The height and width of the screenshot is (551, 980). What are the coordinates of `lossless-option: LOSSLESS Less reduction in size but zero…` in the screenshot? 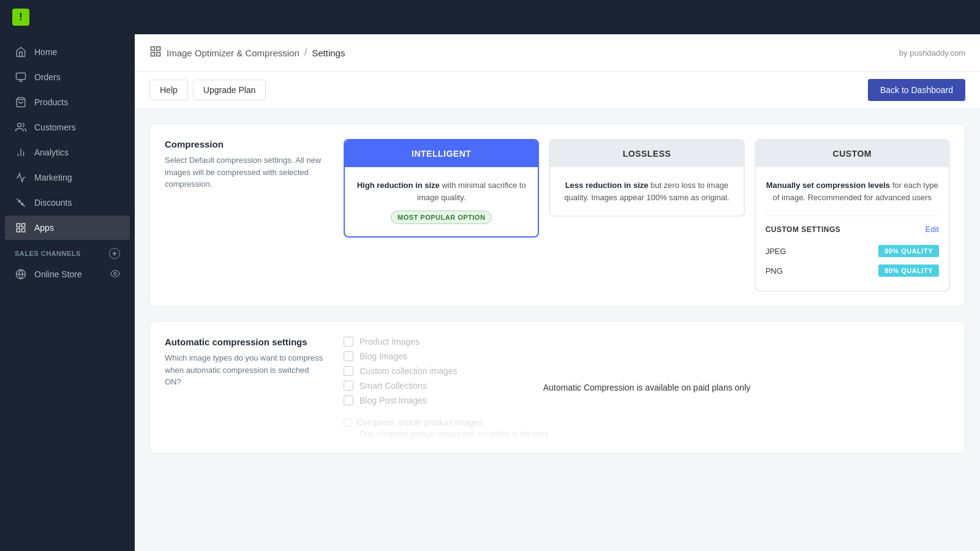 It's located at (647, 178).